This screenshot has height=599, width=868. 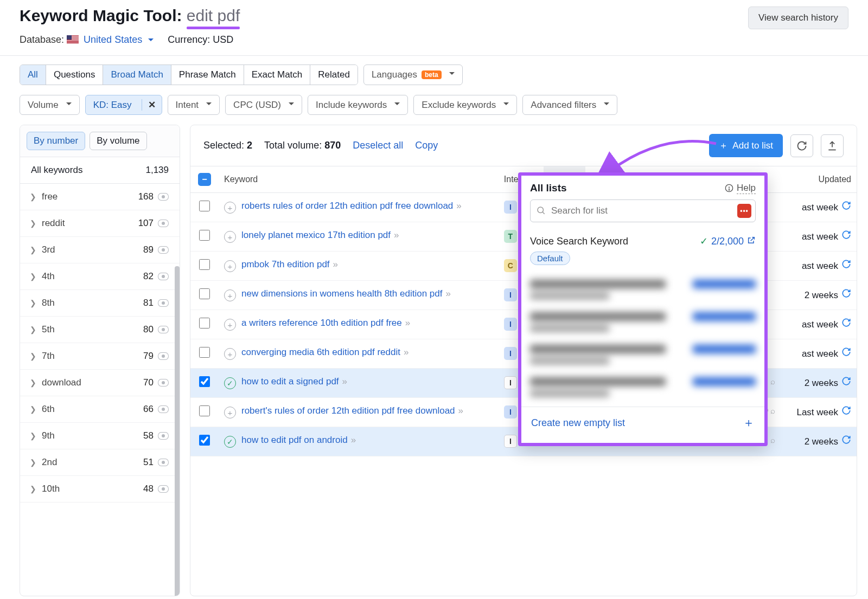 I want to click on sidebar-item-5th: ❯5th80, so click(x=100, y=330).